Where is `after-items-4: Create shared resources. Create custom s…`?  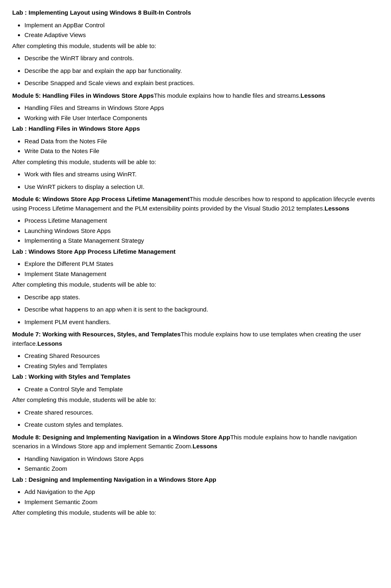 after-items-4: Create shared resources. Create custom s… is located at coordinates (202, 419).